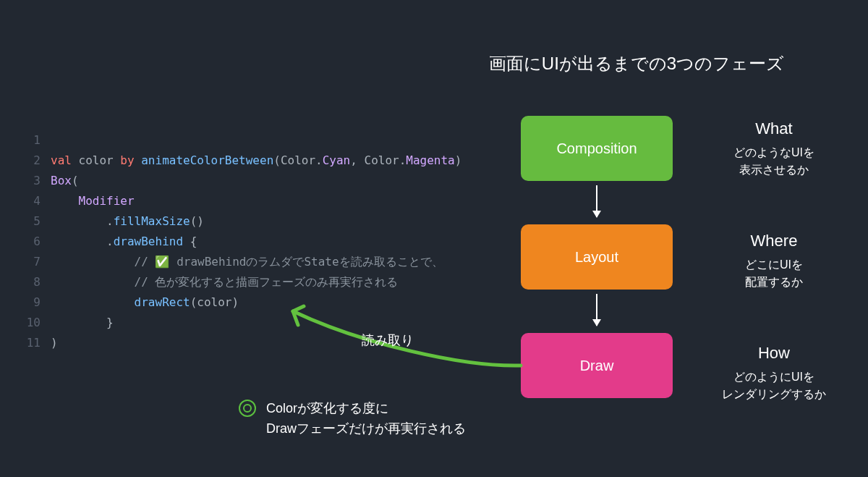 This screenshot has width=868, height=477. Describe the element at coordinates (366, 408) in the screenshot. I see `note-line: Colorが変化する度に` at that location.